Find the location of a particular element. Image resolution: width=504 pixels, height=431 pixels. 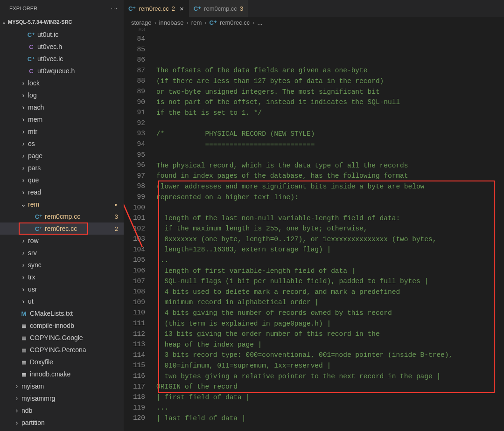

file-ut0ut-ic: C⁺ut0ut.ic is located at coordinates (62, 35).